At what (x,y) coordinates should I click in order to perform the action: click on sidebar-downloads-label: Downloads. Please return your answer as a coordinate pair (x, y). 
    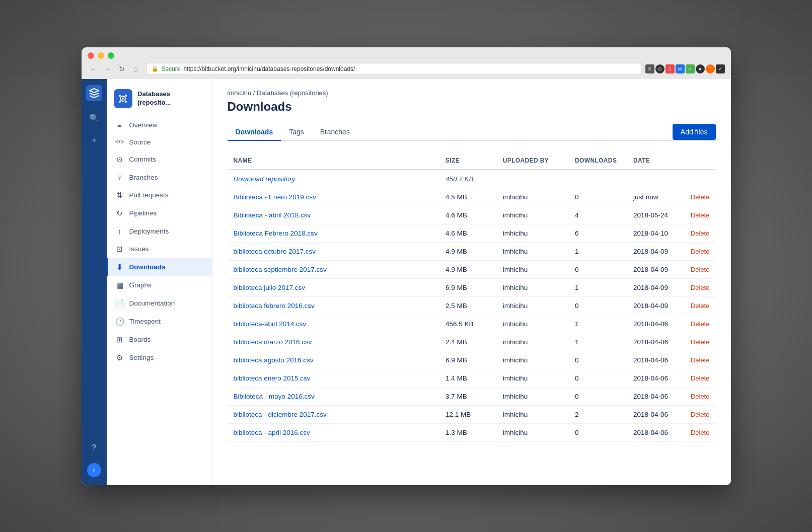
    Looking at the image, I should click on (147, 267).